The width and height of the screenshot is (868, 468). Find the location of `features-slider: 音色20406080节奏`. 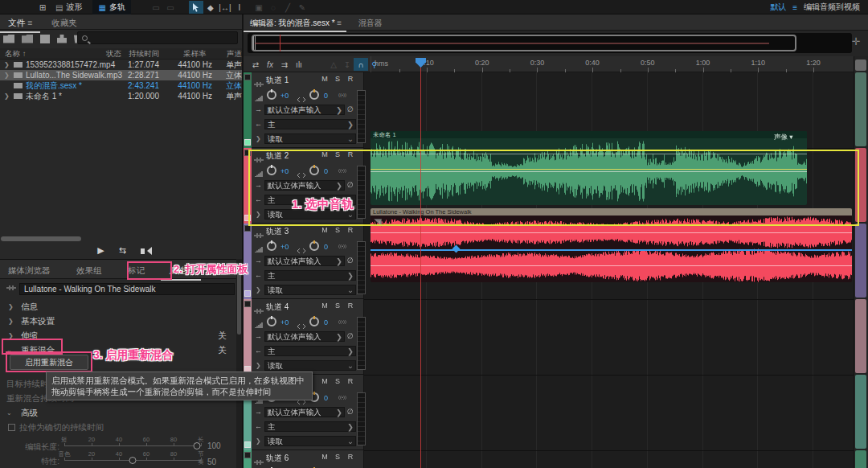

features-slider: 音色20406080节奏 is located at coordinates (133, 458).